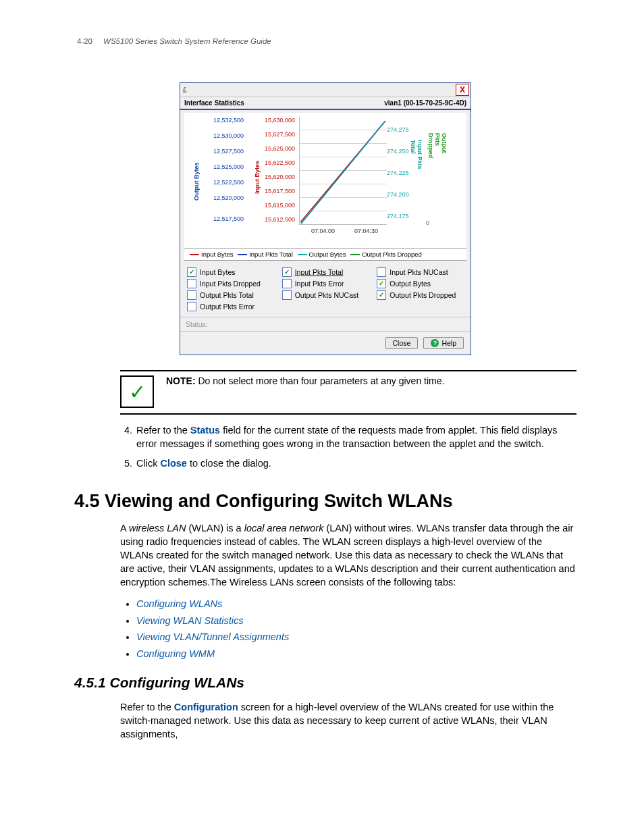 The height and width of the screenshot is (834, 644). I want to click on section-4-5-links: Configuring WLANs Viewing WLAN Statistic…, so click(348, 629).